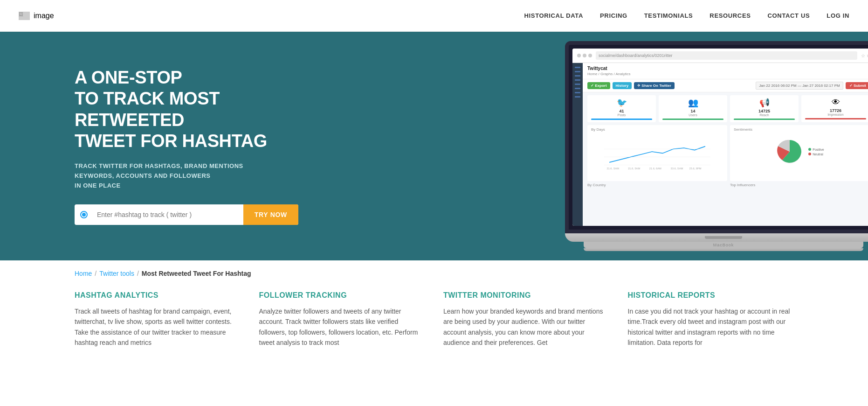 This screenshot has width=868, height=406. Describe the element at coordinates (677, 168) in the screenshot. I see `svg-text: 33.6, SAM` at that location.